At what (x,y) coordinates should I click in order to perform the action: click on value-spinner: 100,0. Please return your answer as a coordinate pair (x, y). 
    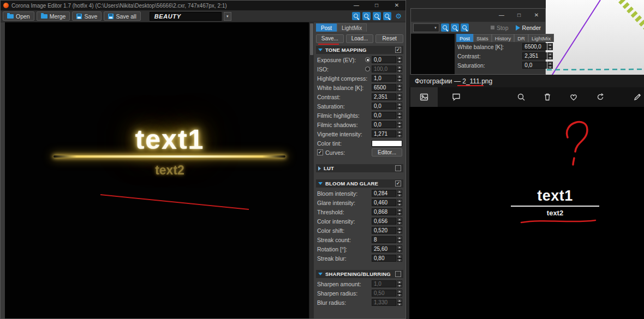
    Looking at the image, I should click on (387, 69).